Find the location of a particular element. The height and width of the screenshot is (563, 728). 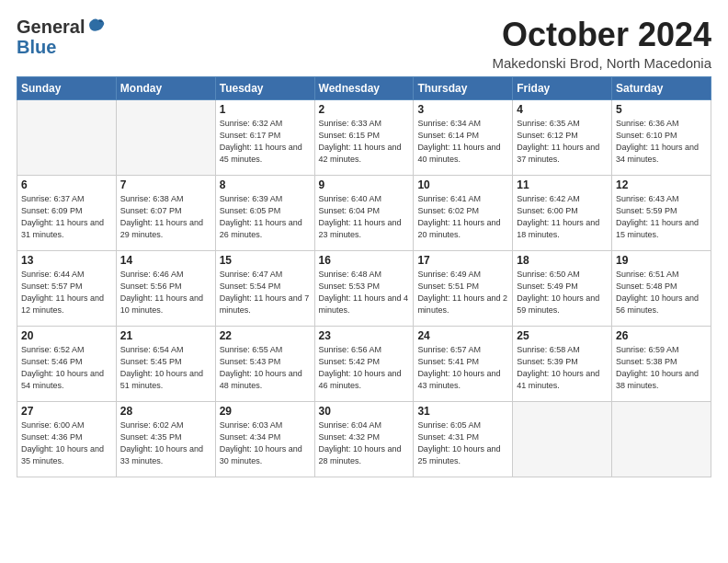

day-info: Sunrise: 6:37 AM Sunset: 6:09 PM Dayligh… is located at coordinates (66, 217).